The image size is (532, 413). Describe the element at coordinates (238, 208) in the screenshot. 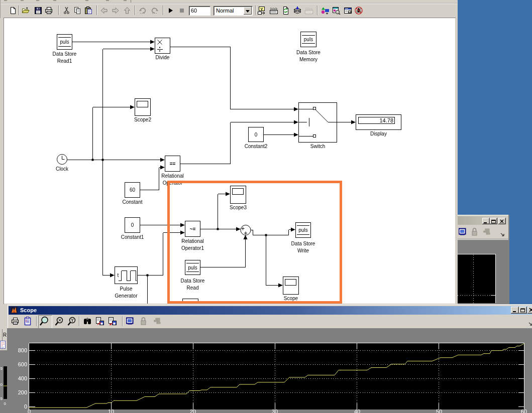

I see `svg-text: Scope3` at that location.